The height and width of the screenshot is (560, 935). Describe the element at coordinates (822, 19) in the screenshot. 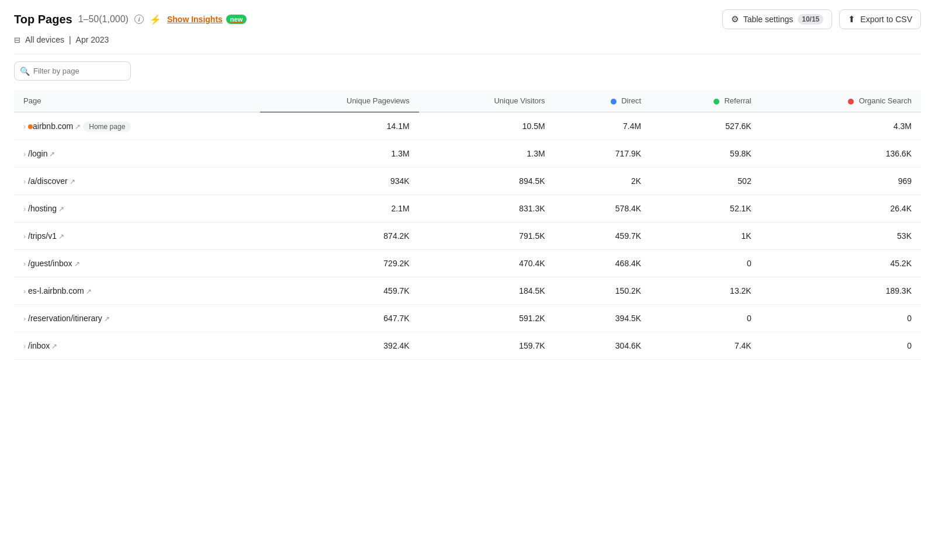

I see `header-actions: ⚙ Table settings 10/15 ⬆ Export to CSV` at that location.